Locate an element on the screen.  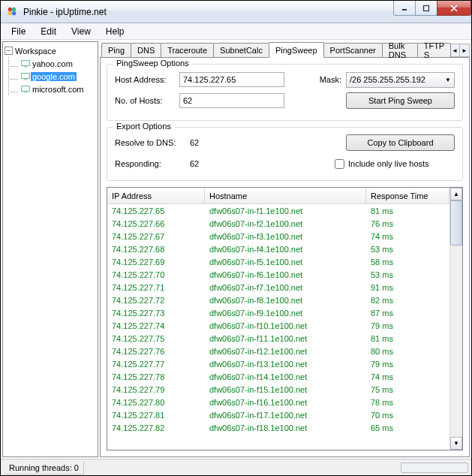
titlebar: Pinkie - ipUptime.net is located at coordinates (236, 12).